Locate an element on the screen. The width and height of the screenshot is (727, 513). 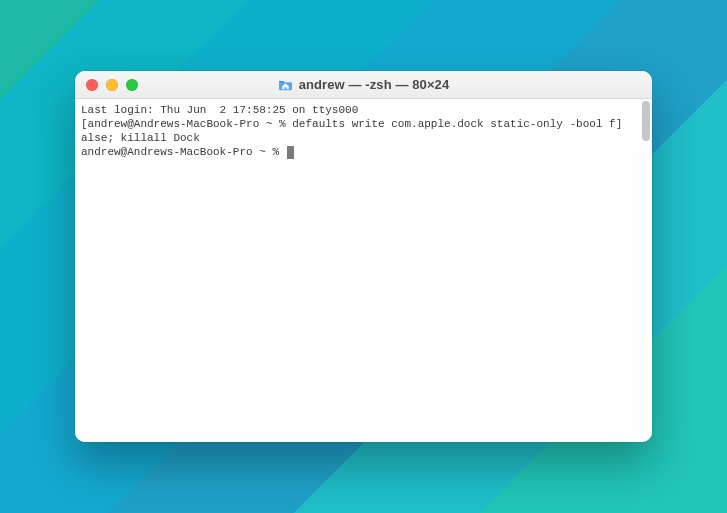
cursor-icon is located at coordinates (290, 152).